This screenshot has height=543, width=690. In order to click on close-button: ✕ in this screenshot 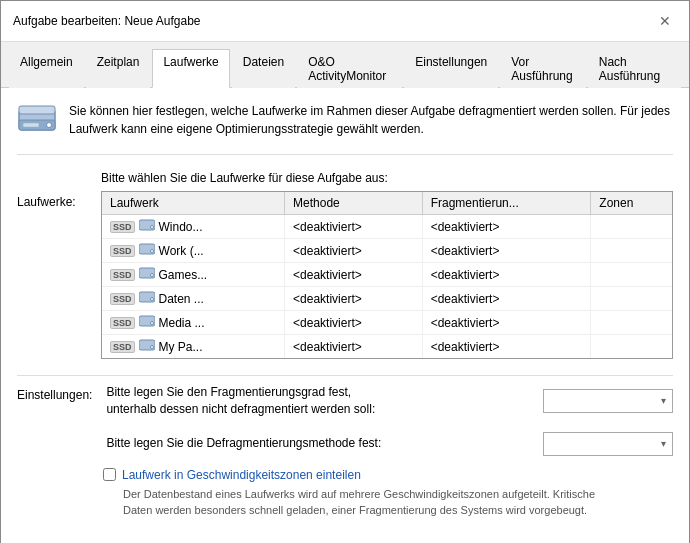, I will do `click(665, 21)`.